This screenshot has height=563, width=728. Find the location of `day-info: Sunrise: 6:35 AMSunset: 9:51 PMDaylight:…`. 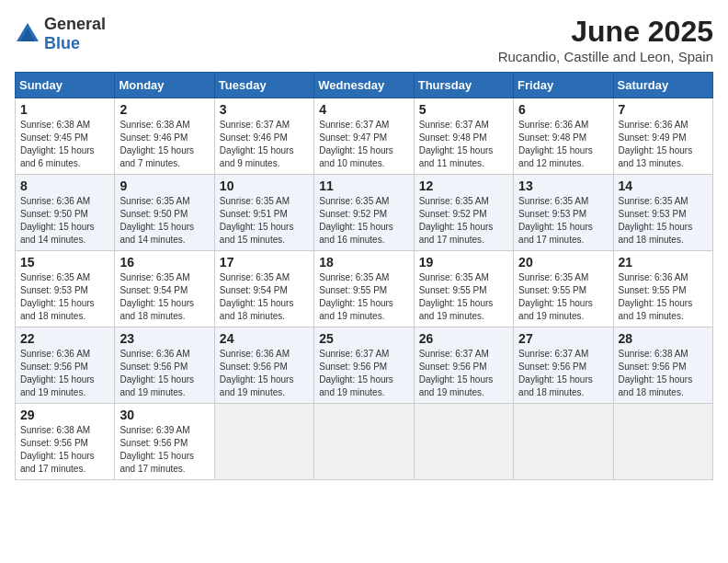

day-info: Sunrise: 6:35 AMSunset: 9:51 PMDaylight:… is located at coordinates (265, 221).